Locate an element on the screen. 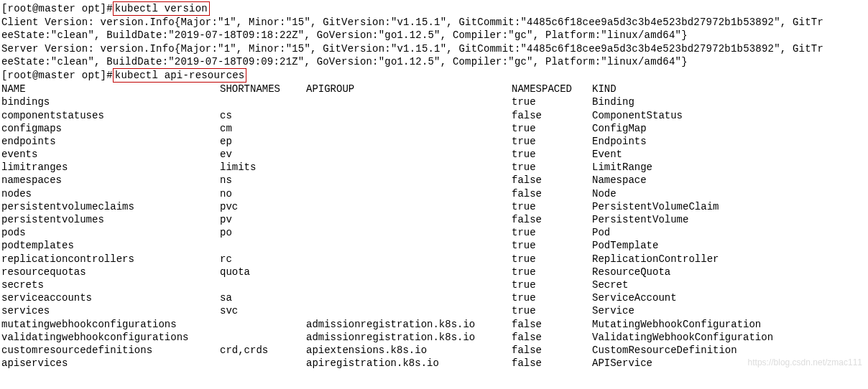 This screenshot has width=868, height=389. table-row: serviceaccountssatrueServiceAccount is located at coordinates (434, 298).